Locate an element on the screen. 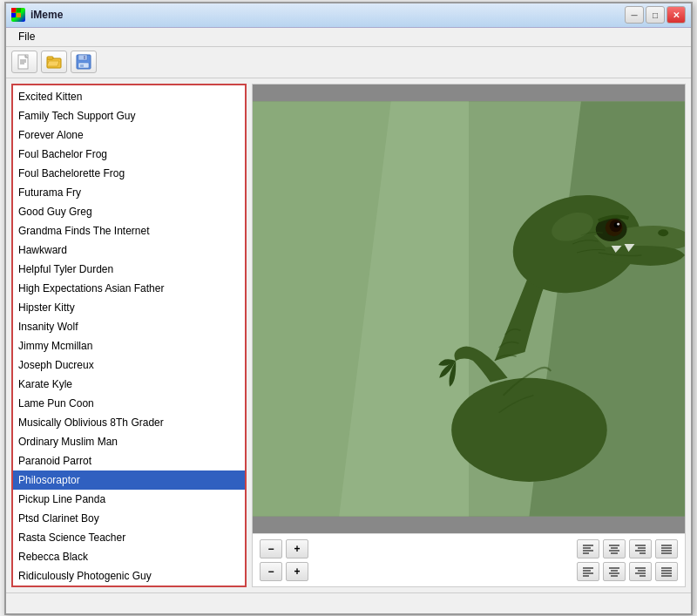  top-align-justify-button is located at coordinates (667, 549).